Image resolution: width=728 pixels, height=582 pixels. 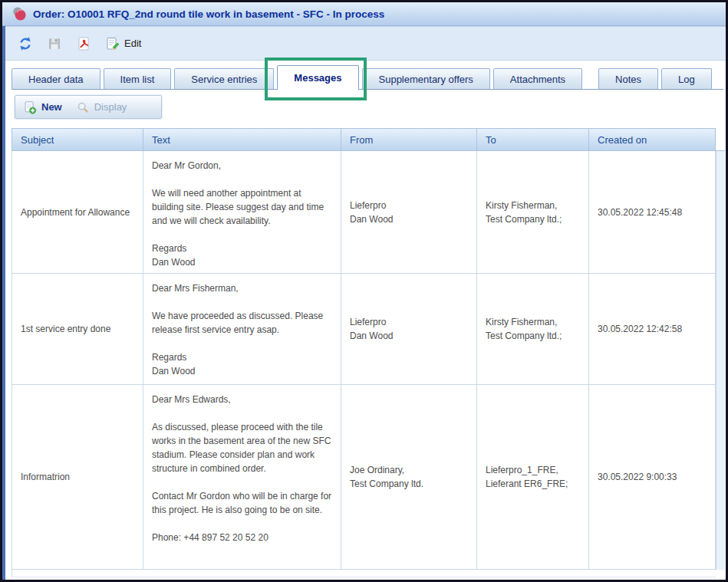 What do you see at coordinates (52, 107) in the screenshot?
I see `new-message-label: New` at bounding box center [52, 107].